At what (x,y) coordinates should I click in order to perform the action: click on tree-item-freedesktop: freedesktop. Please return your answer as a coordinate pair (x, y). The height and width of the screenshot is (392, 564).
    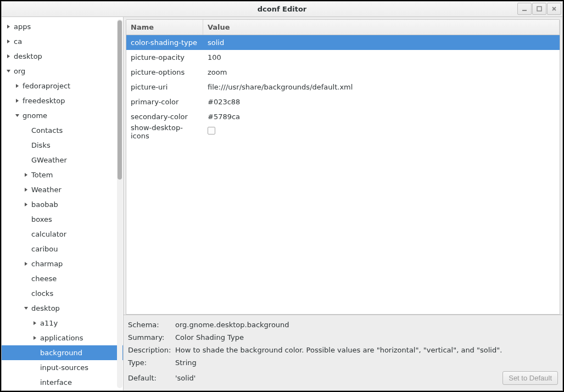
    Looking at the image, I should click on (63, 101).